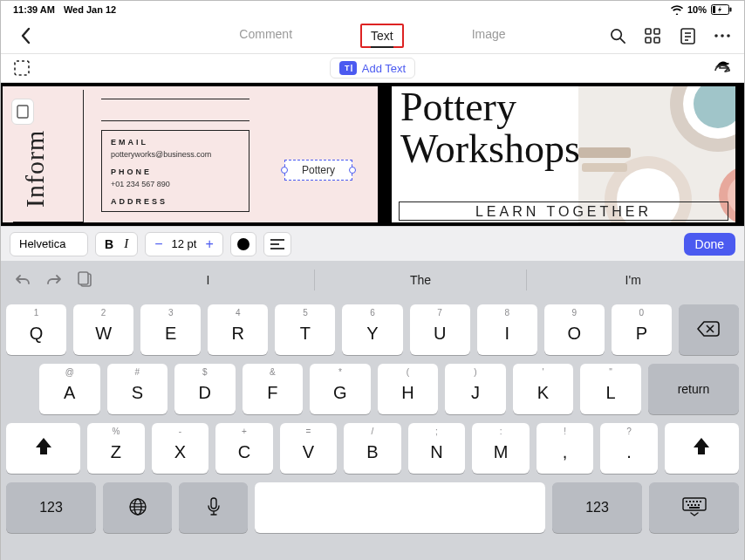  What do you see at coordinates (372, 68) in the screenshot?
I see `add-text-button: T Add Text` at bounding box center [372, 68].